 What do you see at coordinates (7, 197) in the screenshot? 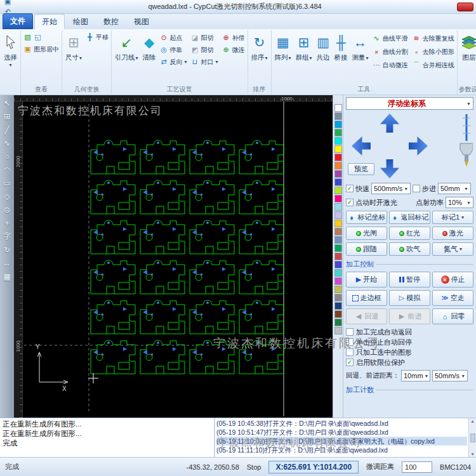
I see `polygon-tool: ◇` at bounding box center [7, 197].